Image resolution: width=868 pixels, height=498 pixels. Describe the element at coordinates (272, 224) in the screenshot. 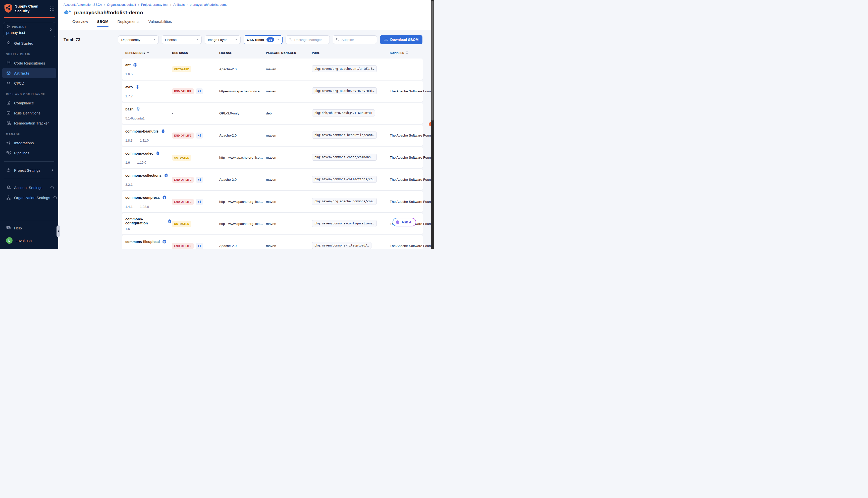

I see `table-row: commons-configuration1.6OUTDATEDhttp---w…` at that location.